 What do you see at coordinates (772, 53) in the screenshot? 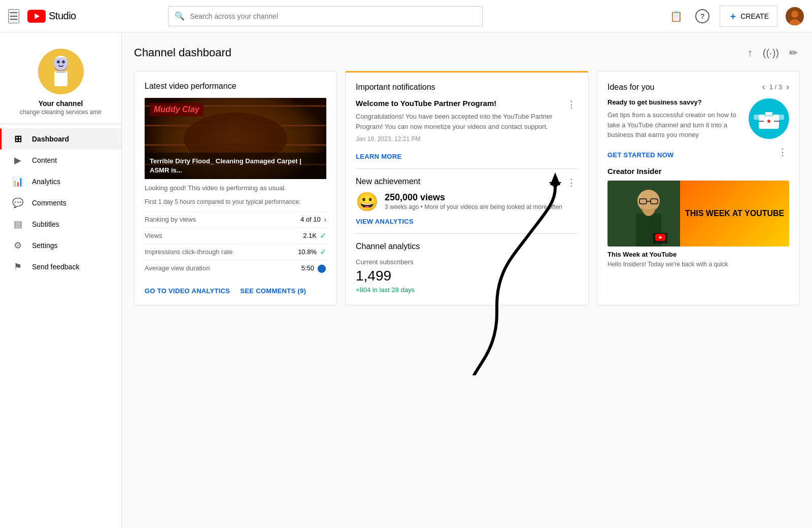
I see `dashboard-header-icons: ↑ ((·)) ✏` at bounding box center [772, 53].